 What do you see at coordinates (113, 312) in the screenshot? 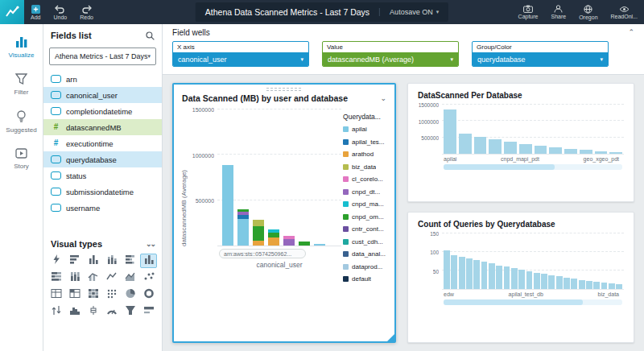
I see `visual-type-gauge` at bounding box center [113, 312].